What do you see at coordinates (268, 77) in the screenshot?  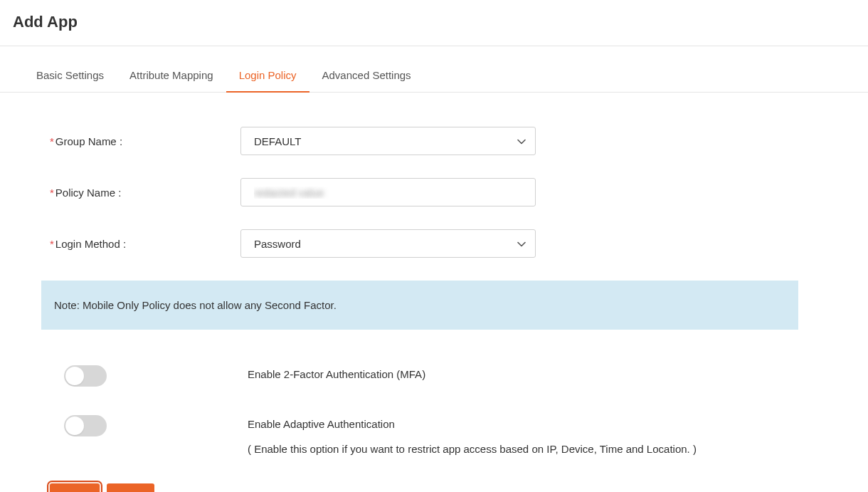 I see `tab-login-policy: Login Policy` at bounding box center [268, 77].